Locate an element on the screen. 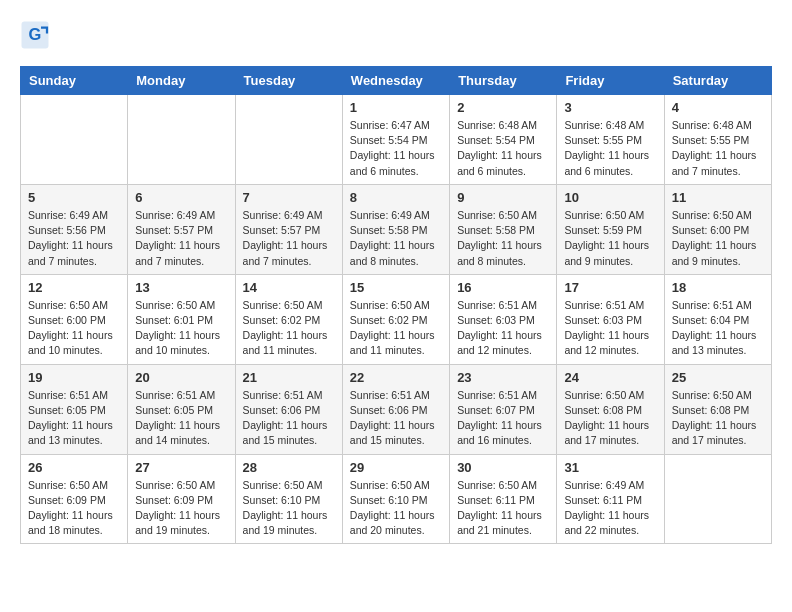 Image resolution: width=792 pixels, height=612 pixels. calendar-cell: 23Sunrise: 6:51 AM Sunset: 6:07 PM Dayli… is located at coordinates (504, 409).